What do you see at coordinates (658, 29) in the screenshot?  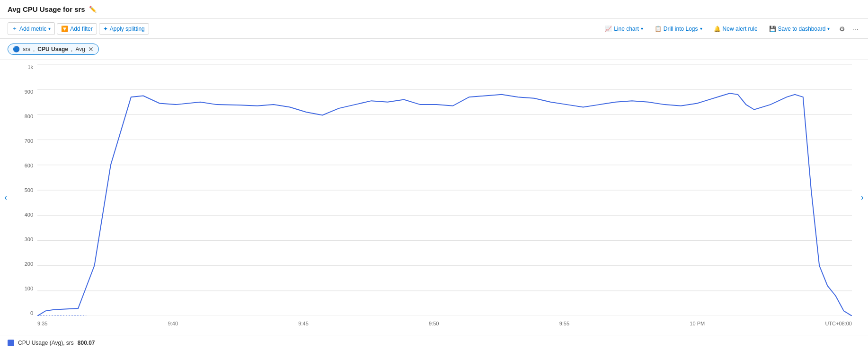 I see `logs-icon: 📋` at bounding box center [658, 29].